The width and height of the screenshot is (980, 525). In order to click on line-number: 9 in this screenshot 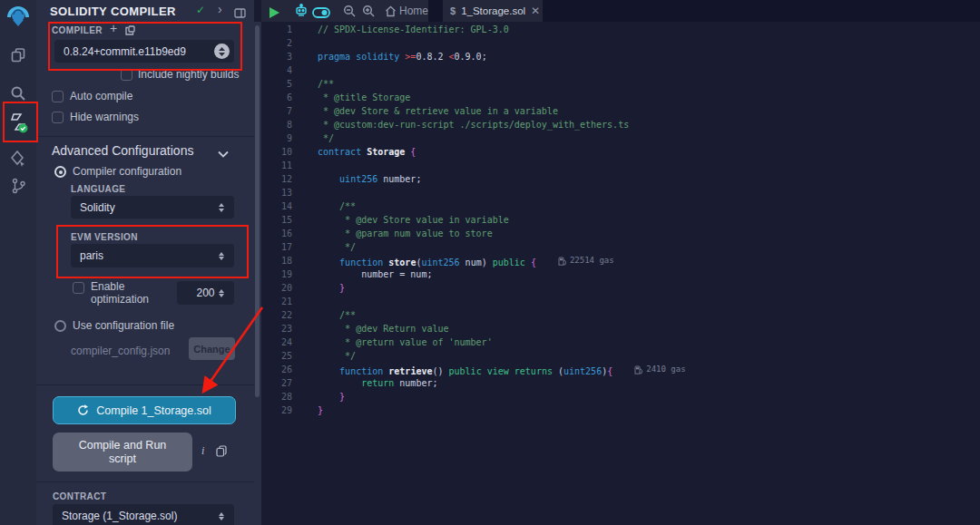, I will do `click(277, 138)`.